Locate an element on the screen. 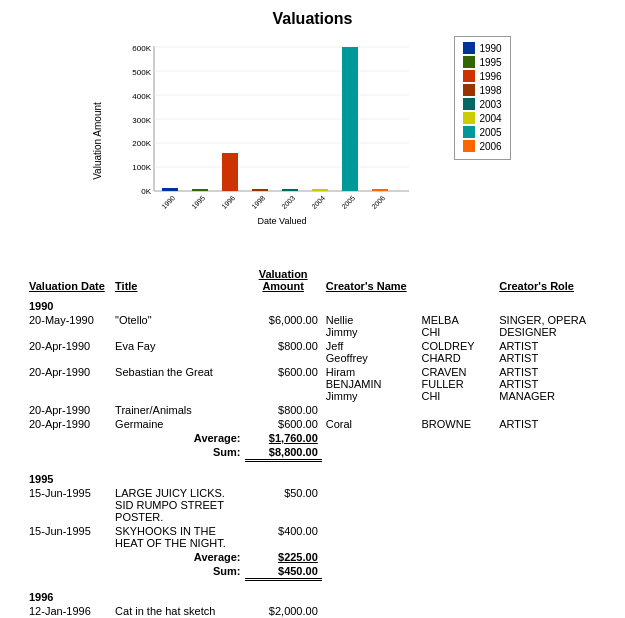  svg-text: 500K is located at coordinates (142, 72).